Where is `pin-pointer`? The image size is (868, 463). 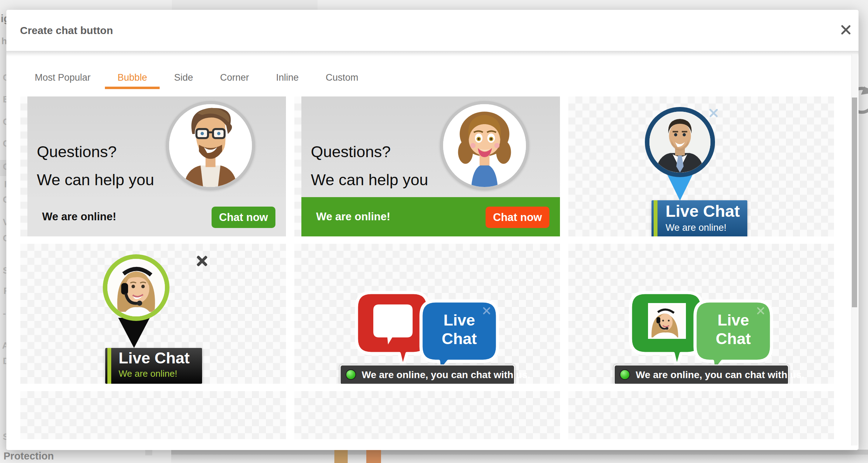
pin-pointer is located at coordinates (134, 333).